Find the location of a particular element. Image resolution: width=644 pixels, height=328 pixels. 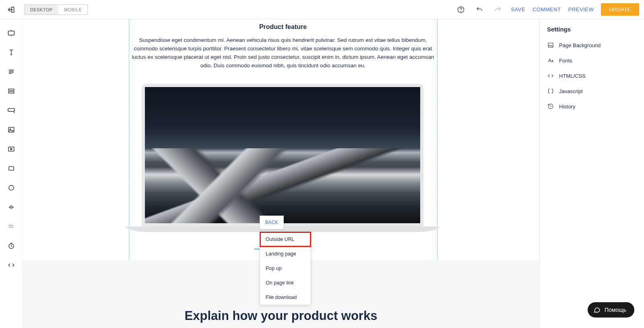

undo-button is located at coordinates (479, 10).